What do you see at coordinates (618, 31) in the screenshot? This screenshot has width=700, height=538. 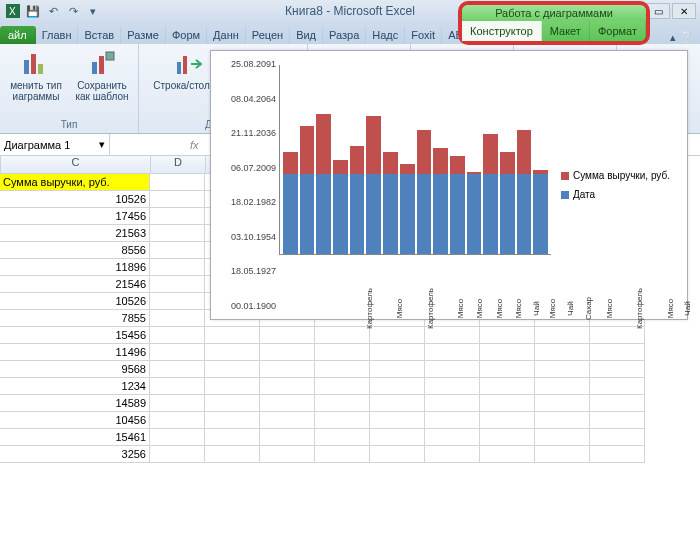 I see `tab-format: Формат` at bounding box center [618, 31].